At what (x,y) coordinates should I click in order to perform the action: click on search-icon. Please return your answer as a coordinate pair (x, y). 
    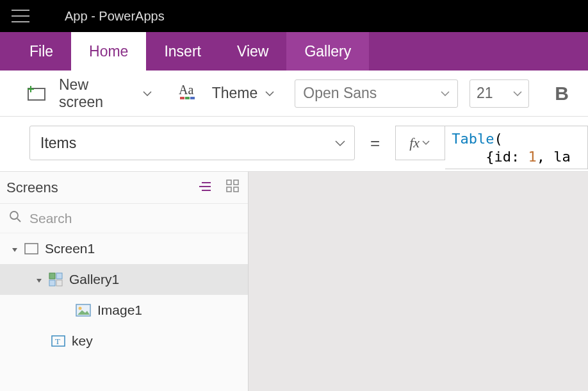
    Looking at the image, I should click on (15, 218).